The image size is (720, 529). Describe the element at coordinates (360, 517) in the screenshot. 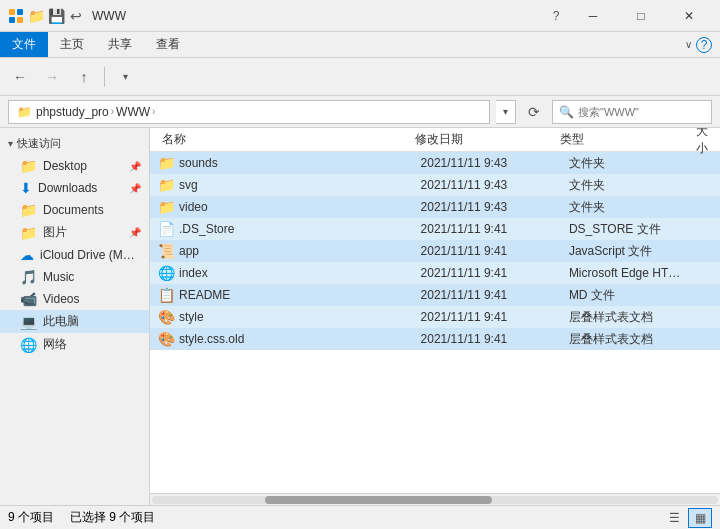

I see `status-bar: 9 个项目 已选择 9 个项目 ☰ ▦` at that location.